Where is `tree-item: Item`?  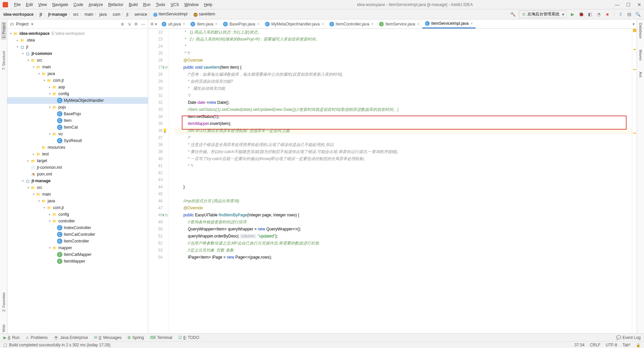 tree-item: Item is located at coordinates (78, 121).